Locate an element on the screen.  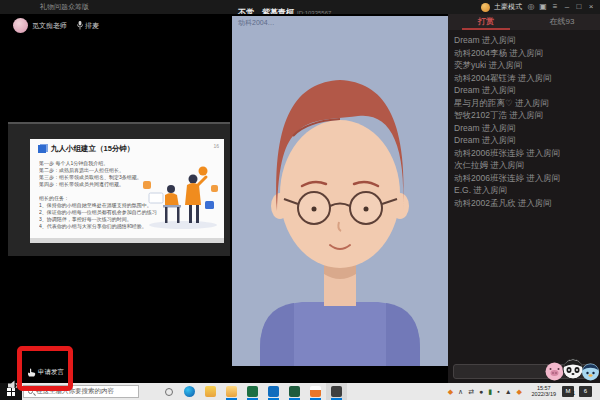
slide-text-line: 组长的任务： is located at coordinates (98, 198).